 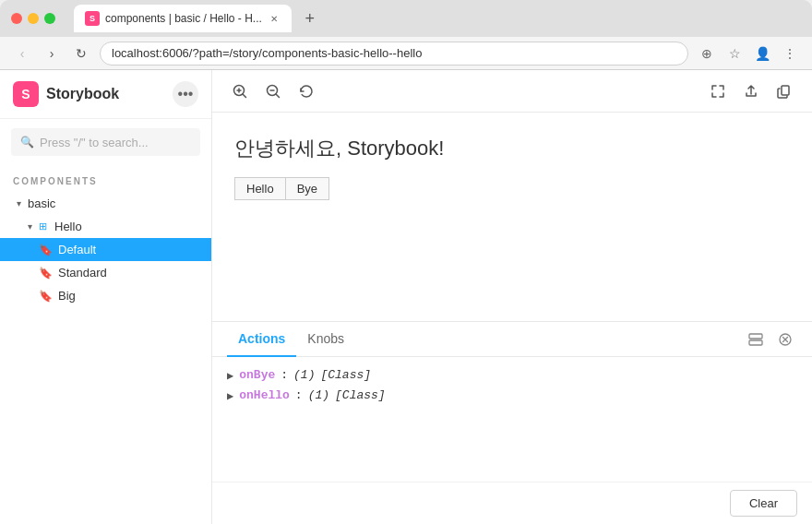 I want to click on preview-tools-left, so click(x=273, y=91).